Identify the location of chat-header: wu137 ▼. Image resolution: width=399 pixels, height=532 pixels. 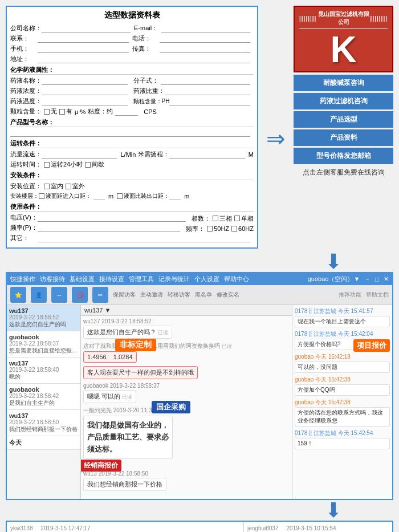
(186, 310).